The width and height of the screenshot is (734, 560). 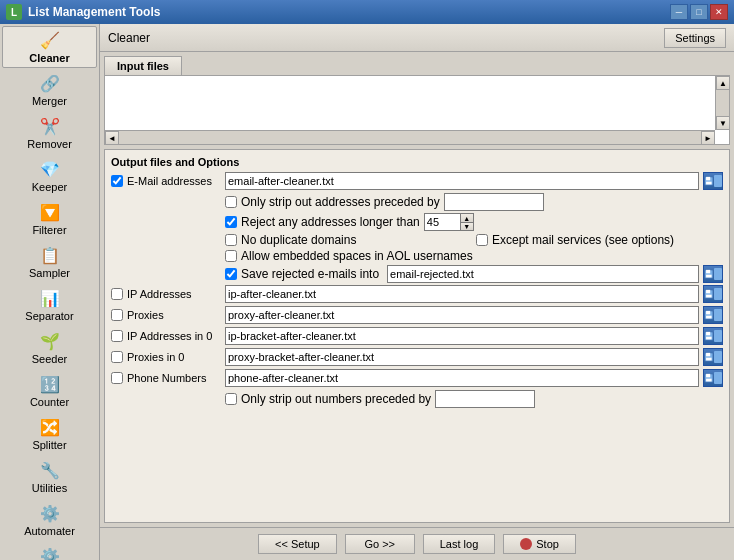 I want to click on scroll-track-h, so click(x=410, y=138).